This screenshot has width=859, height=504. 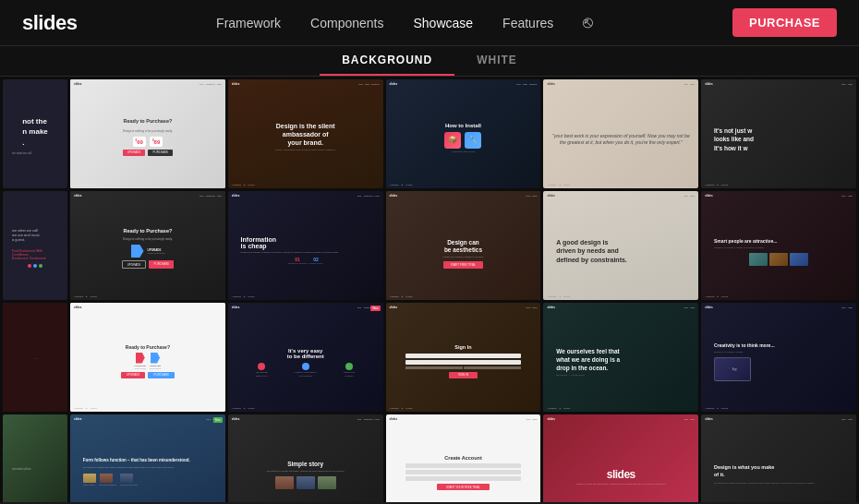 What do you see at coordinates (464, 458) in the screenshot?
I see `card-create-account: slides Tour Help Create Account START YO…` at bounding box center [464, 458].